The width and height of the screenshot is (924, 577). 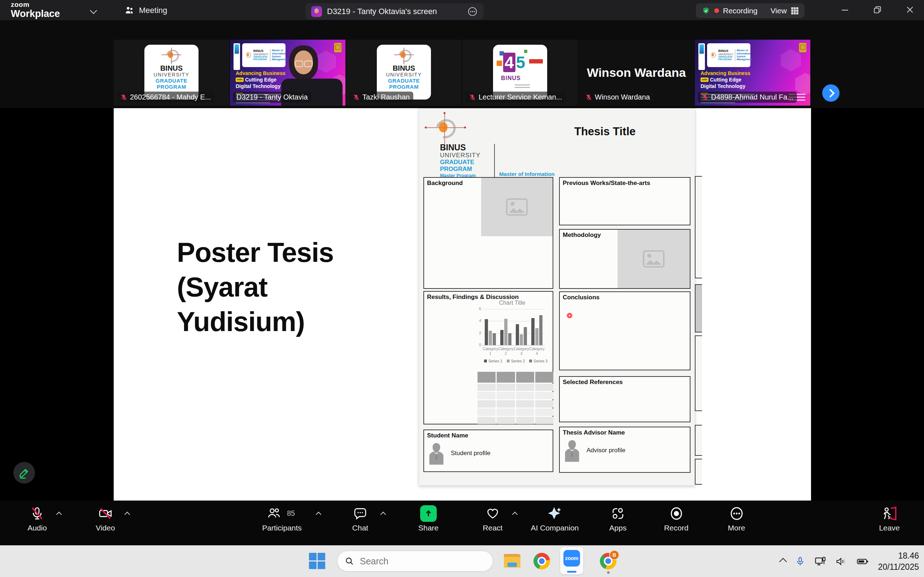 What do you see at coordinates (726, 60) in the screenshot?
I see `mini-l4: PROGRAM` at bounding box center [726, 60].